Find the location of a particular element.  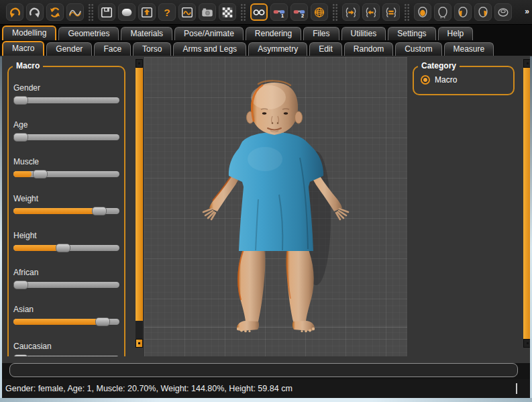

view-front-icon is located at coordinates (423, 12).